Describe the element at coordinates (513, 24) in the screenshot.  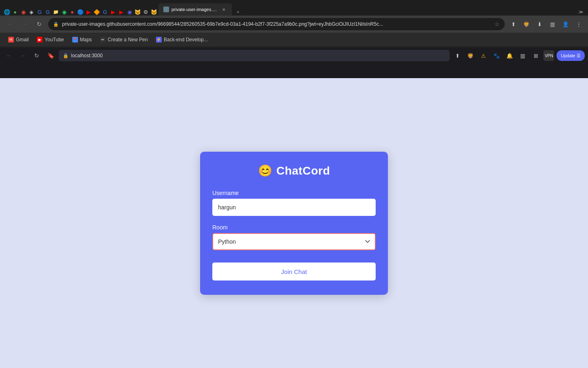
I see `share-button: ⬆` at that location.